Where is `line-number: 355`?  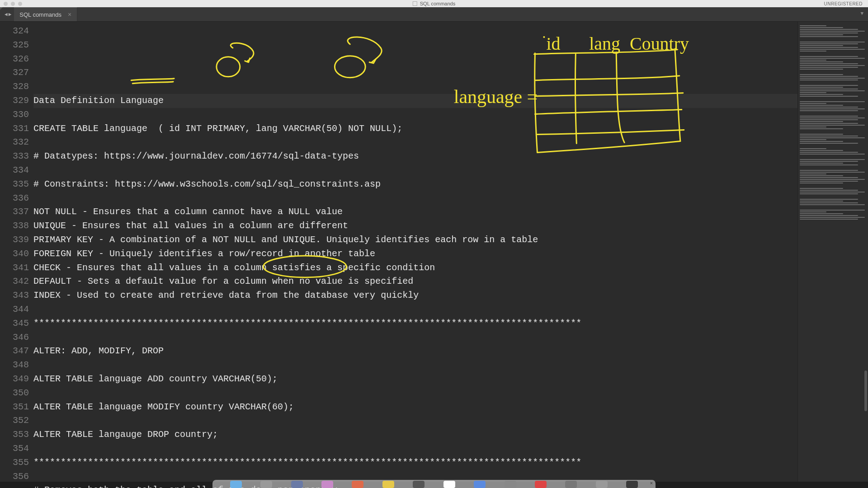 line-number: 355 is located at coordinates (14, 463).